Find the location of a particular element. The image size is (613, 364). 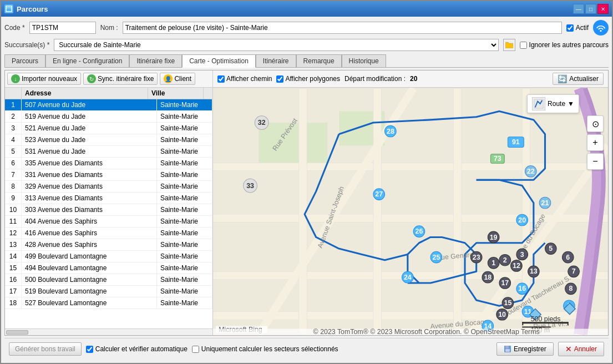

route-button: Route ▼ is located at coordinates (553, 104).